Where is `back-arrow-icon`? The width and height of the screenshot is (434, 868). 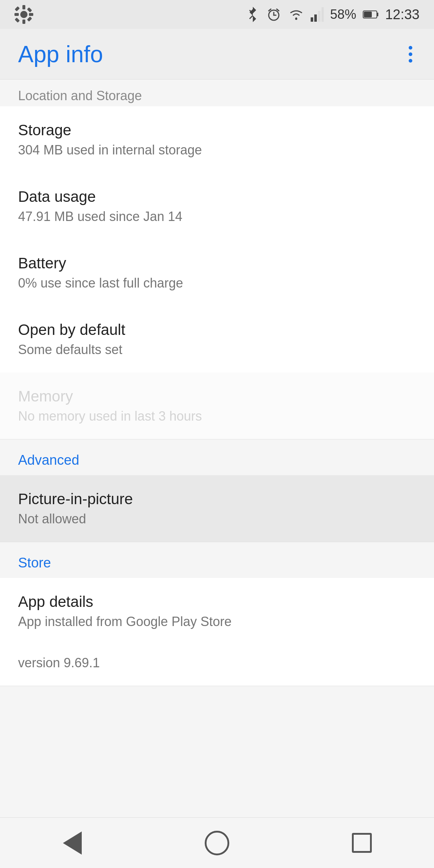
back-arrow-icon is located at coordinates (72, 843).